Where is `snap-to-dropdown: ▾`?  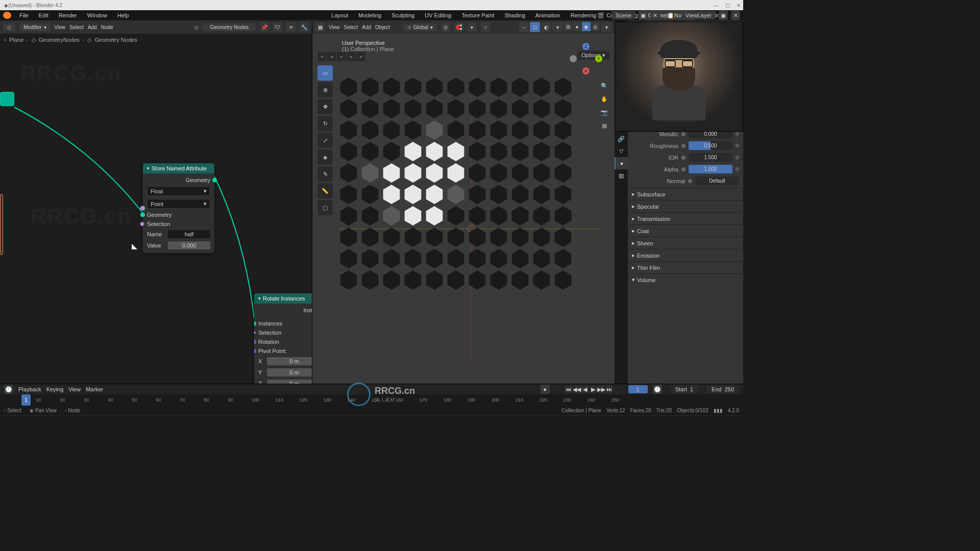 snap-to-dropdown: ▾ is located at coordinates (472, 27).